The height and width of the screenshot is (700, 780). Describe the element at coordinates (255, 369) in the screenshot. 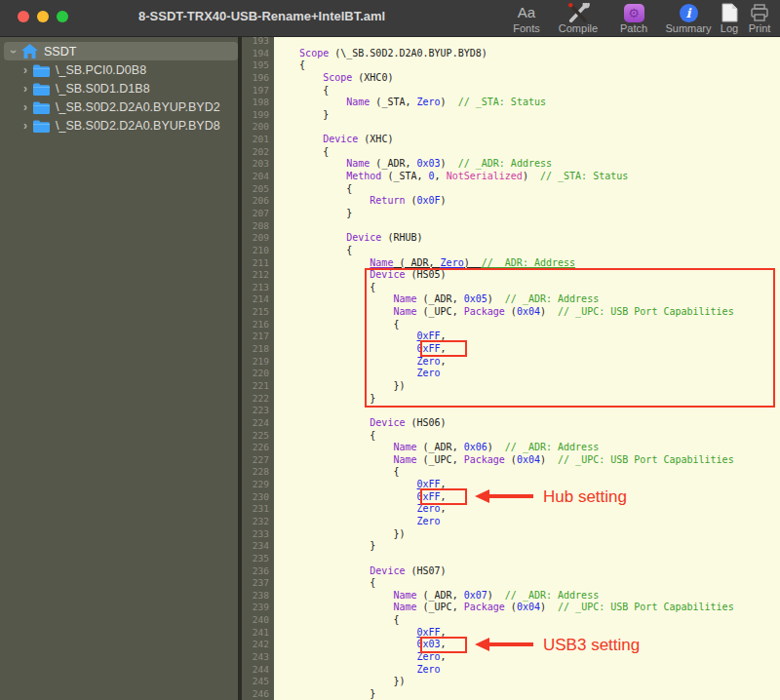

I see `line-number-gutter: 1931941951961971981992002012022032042052…` at that location.